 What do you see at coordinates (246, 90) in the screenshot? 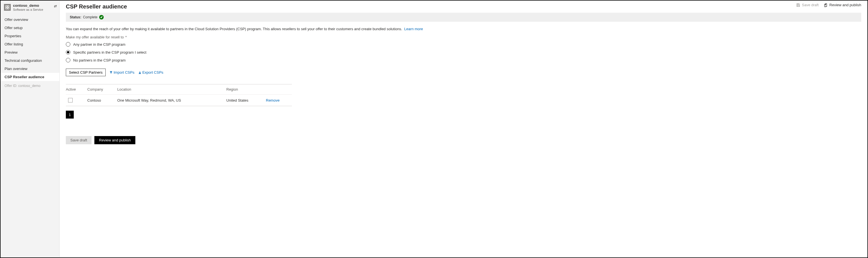
I see `col-region: Region` at bounding box center [246, 90].